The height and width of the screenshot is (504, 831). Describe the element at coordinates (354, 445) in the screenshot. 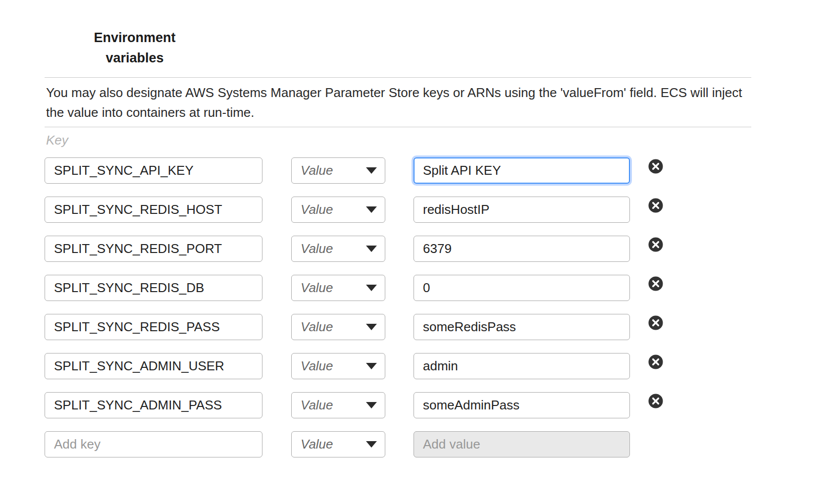

I see `add-env-var-row: Value` at that location.